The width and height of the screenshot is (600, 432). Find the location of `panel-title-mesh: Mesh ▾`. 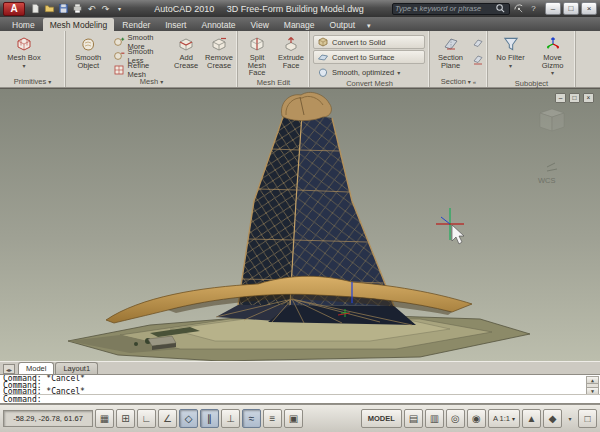

panel-title-mesh: Mesh ▾ is located at coordinates (152, 82).